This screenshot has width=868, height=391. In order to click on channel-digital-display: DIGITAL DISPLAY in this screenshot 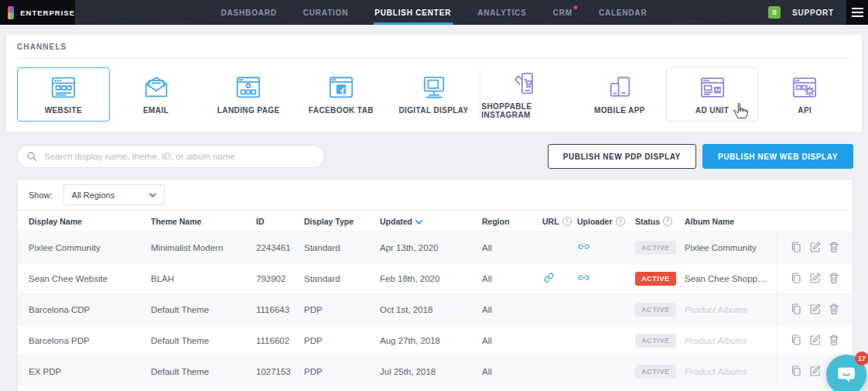, I will do `click(434, 94)`.